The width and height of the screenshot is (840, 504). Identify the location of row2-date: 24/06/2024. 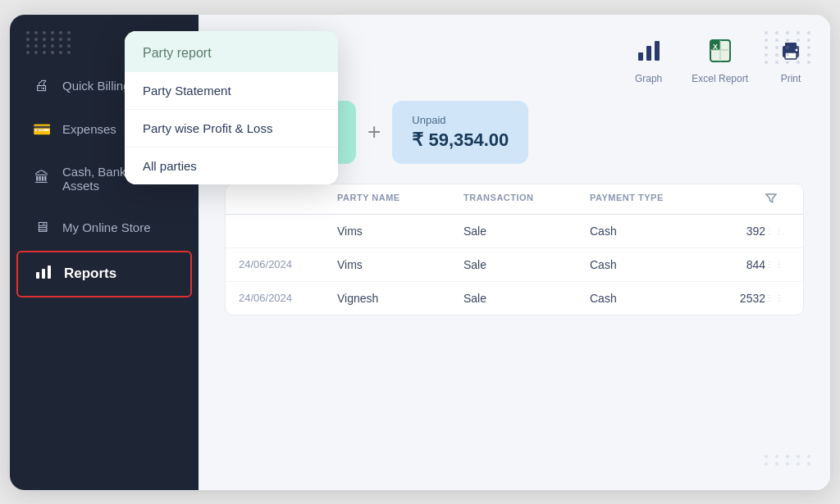
(288, 264).